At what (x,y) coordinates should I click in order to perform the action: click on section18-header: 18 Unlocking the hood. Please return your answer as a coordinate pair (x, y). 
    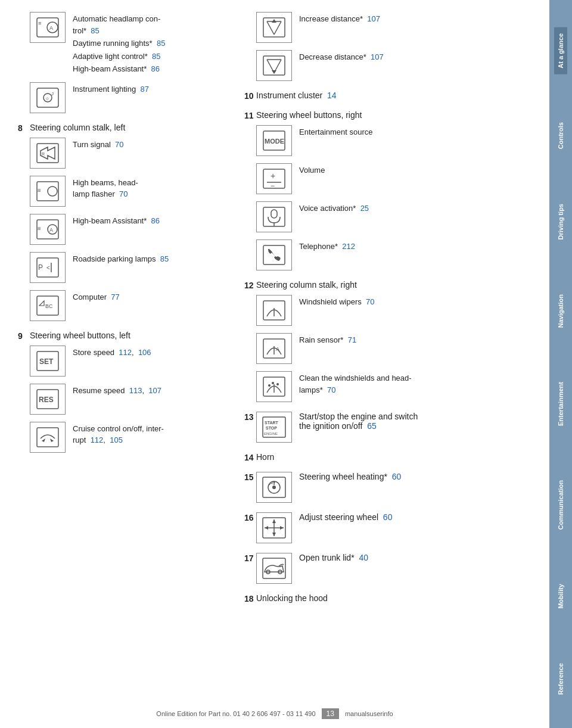
    Looking at the image, I should click on (391, 598).